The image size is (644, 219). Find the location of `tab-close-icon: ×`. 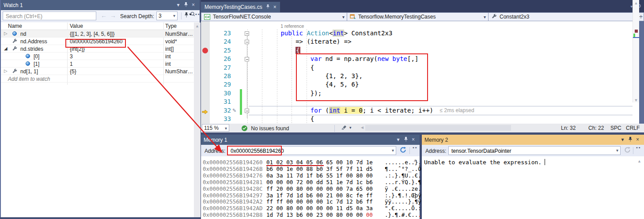

tab-close-icon: × is located at coordinates (275, 7).